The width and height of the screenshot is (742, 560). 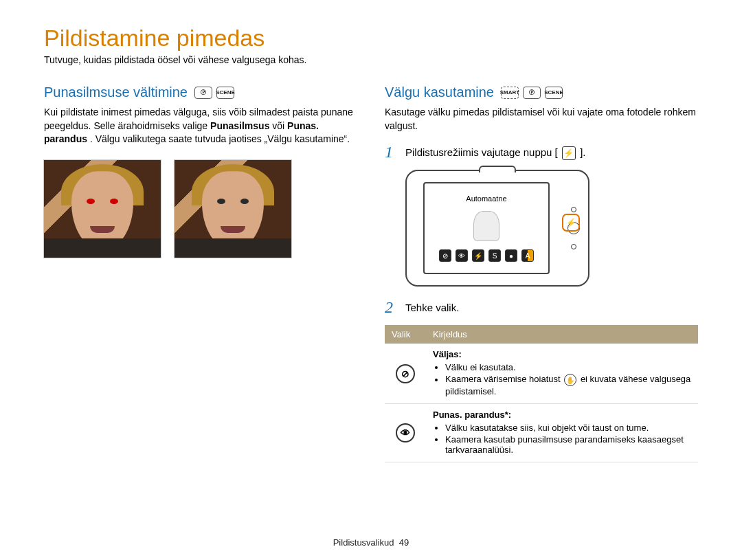 What do you see at coordinates (220, 139) in the screenshot?
I see `left-body-e: . Välgu valikutega saate tutvuda jaotise…` at bounding box center [220, 139].